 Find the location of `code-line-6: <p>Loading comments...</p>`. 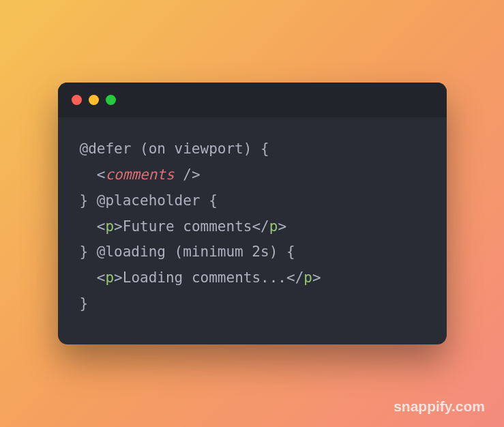

code-line-6: <p>Loading comments...</p> is located at coordinates (201, 278).